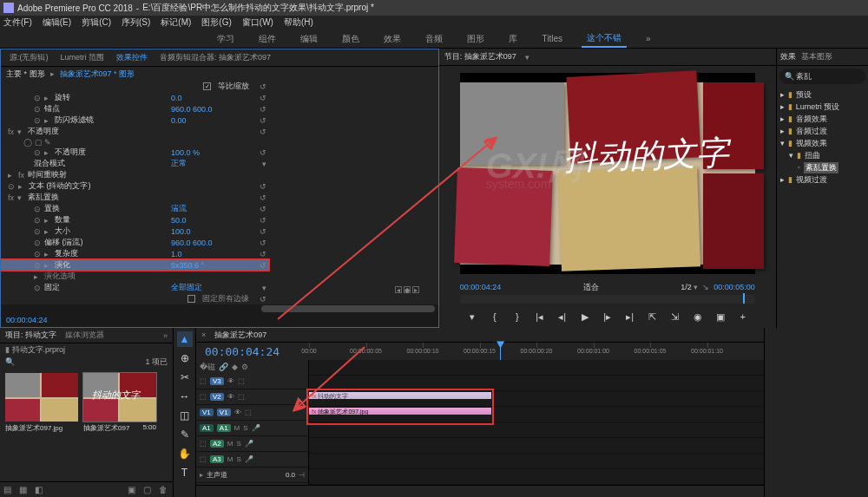  What do you see at coordinates (536, 422) in the screenshot?
I see `tl-clips: fx 抖动的文字 fx 抽象派艺术097.jpg` at bounding box center [536, 422].